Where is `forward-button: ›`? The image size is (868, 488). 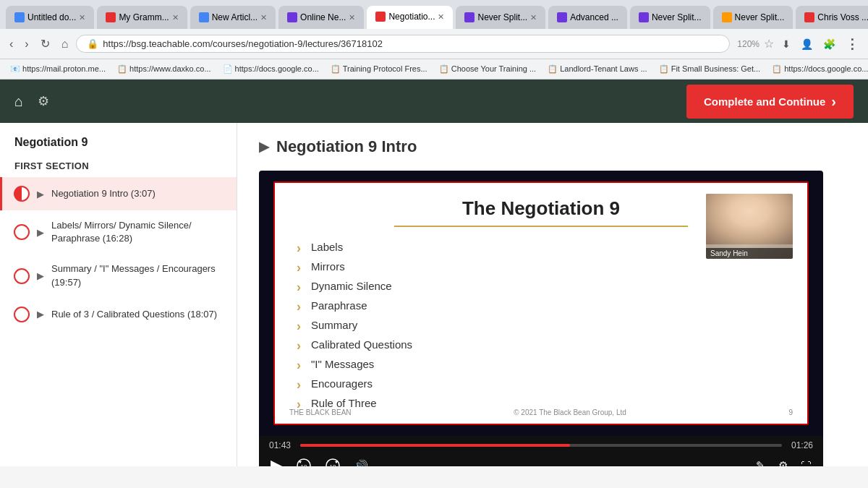
forward-button: › is located at coordinates (26, 44).